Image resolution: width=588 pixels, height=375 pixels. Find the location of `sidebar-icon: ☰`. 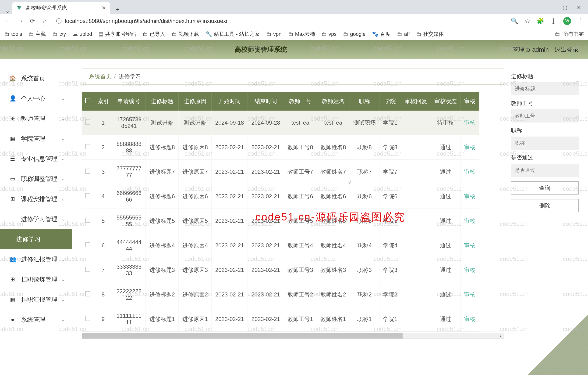

sidebar-icon: ☰ is located at coordinates (13, 159).